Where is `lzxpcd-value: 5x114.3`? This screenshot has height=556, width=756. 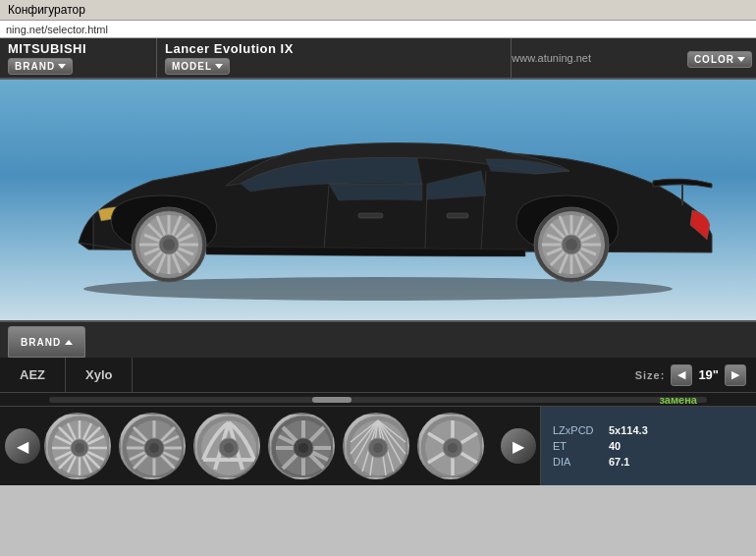
lzxpcd-value: 5x114.3 is located at coordinates (628, 430).